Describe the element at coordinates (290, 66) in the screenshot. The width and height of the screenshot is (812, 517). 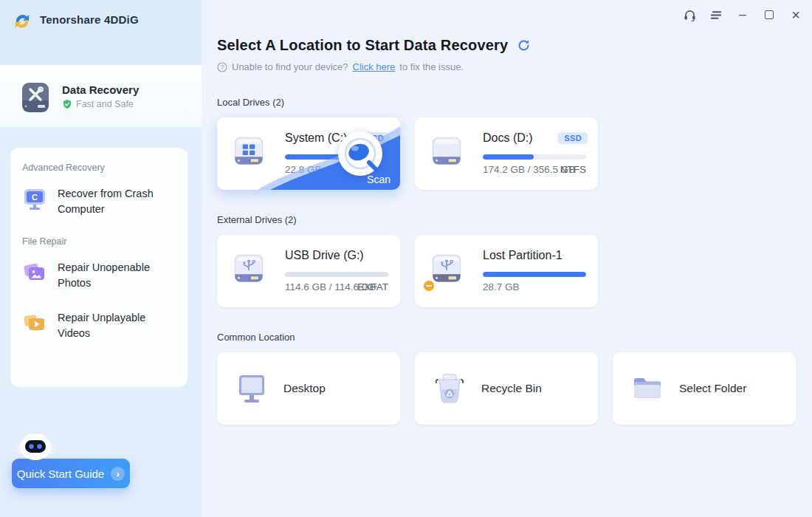
I see `hint-text-prefix: Unable to find your device?` at that location.